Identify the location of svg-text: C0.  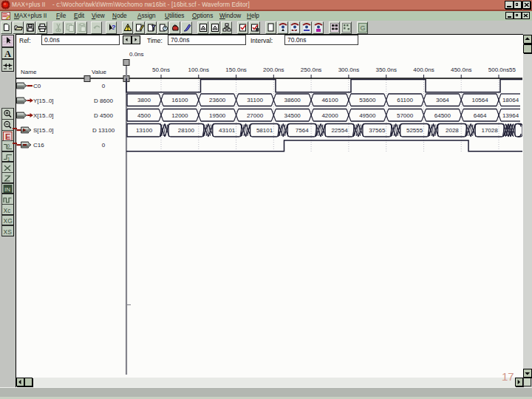
(37, 86).